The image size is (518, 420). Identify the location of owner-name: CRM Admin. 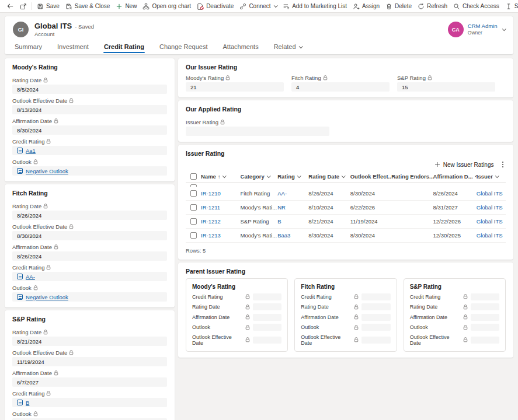
(482, 26).